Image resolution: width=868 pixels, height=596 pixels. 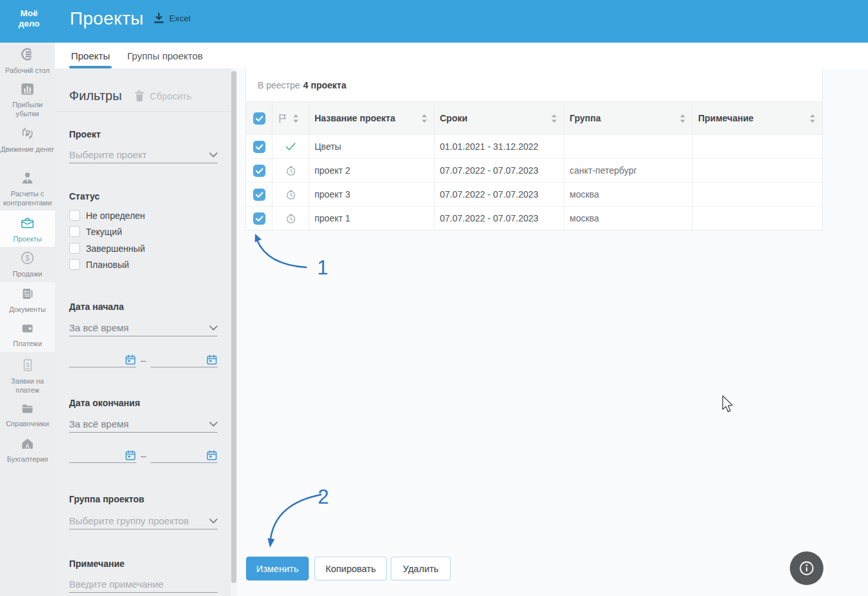 I want to click on column-header-group: Группа, so click(x=585, y=118).